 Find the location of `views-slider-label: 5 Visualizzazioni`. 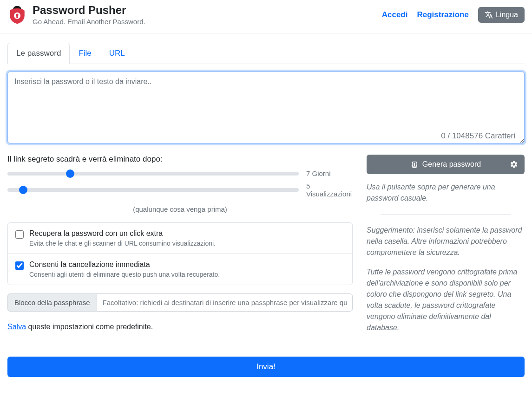

views-slider-label: 5 Visualizzazioni is located at coordinates (329, 190).